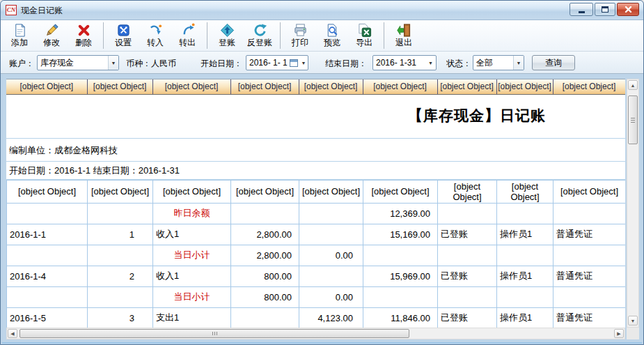 The height and width of the screenshot is (345, 644). What do you see at coordinates (120, 276) in the screenshot?
I see `cell-voucher-no: 2` at bounding box center [120, 276].